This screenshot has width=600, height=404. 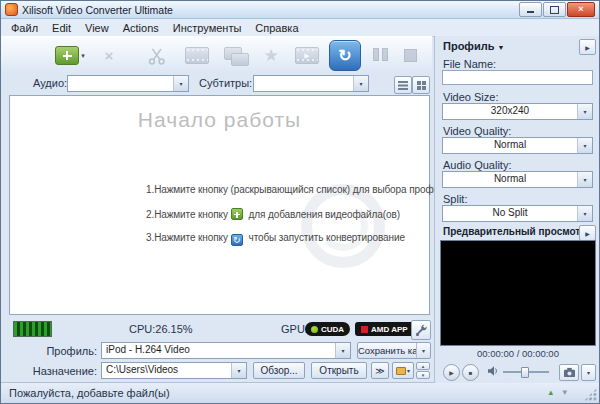 I want to click on split-label: Split:, so click(x=455, y=199).